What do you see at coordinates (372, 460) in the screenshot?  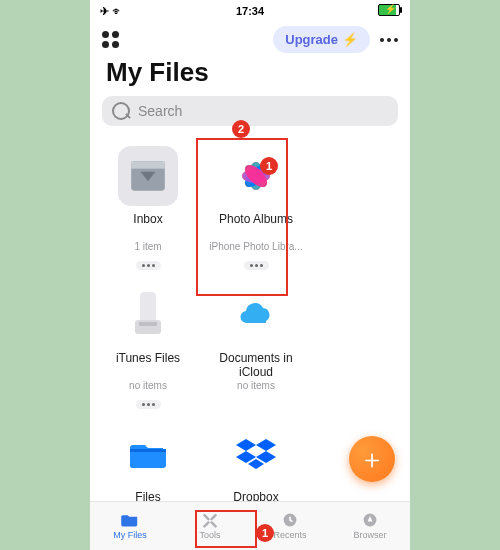 I see `plus-icon: ＋` at bounding box center [372, 460].